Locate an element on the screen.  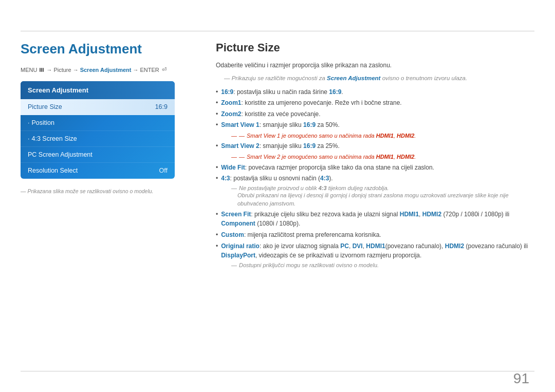
picture-size-label: Picture Size is located at coordinates (45, 107).